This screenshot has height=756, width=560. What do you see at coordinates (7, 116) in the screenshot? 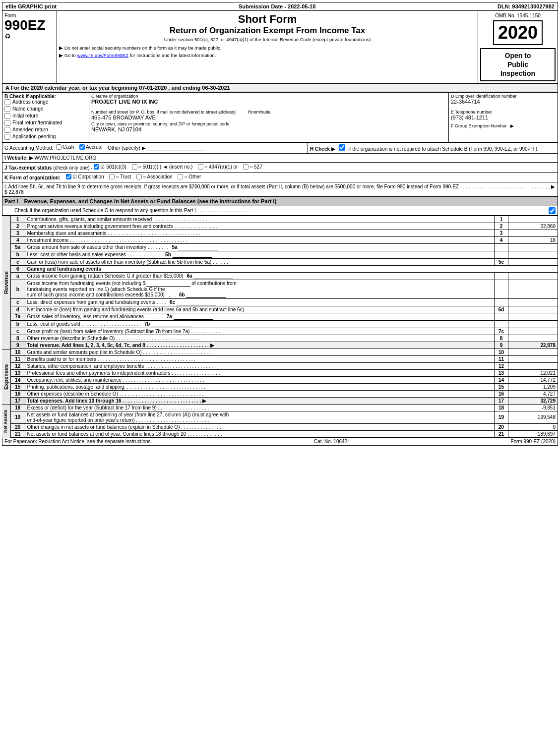
I see `initial-return-checkbox` at bounding box center [7, 116].